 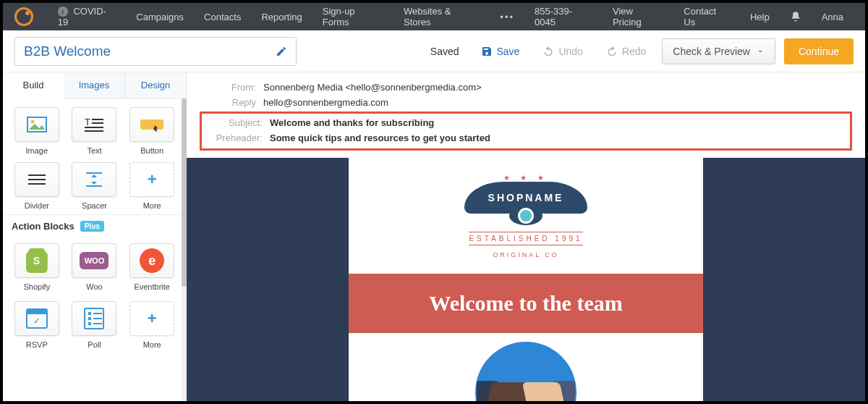 I want to click on action-blocks-label: Action Blocks, so click(x=43, y=226).